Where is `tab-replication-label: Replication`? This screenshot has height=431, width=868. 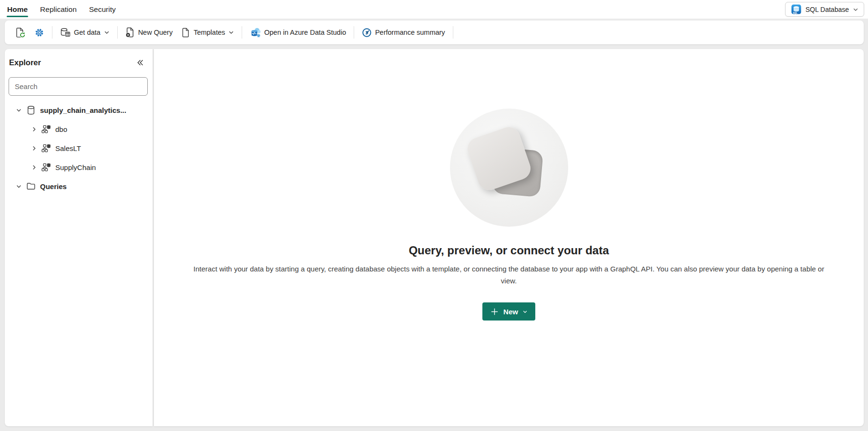 tab-replication-label: Replication is located at coordinates (58, 10).